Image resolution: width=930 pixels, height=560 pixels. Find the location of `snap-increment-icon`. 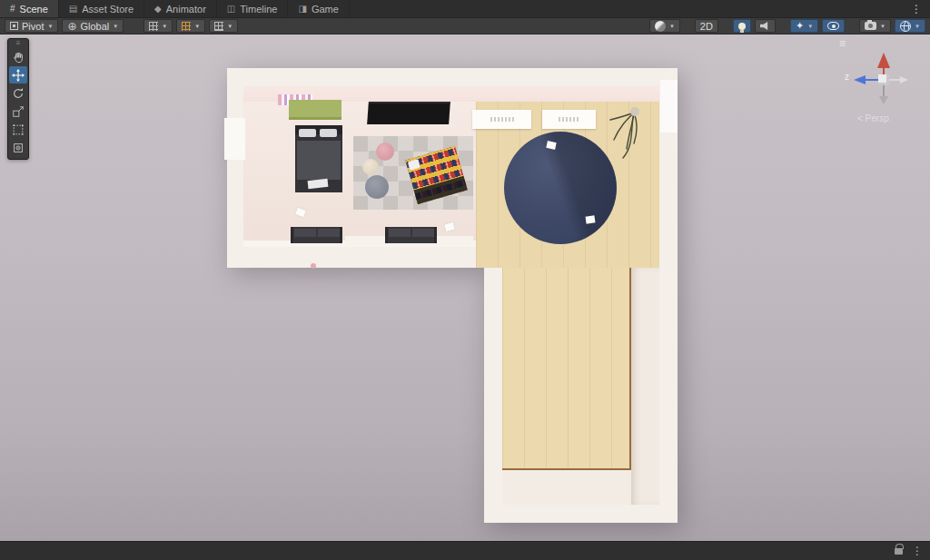

snap-increment-icon is located at coordinates (219, 26).